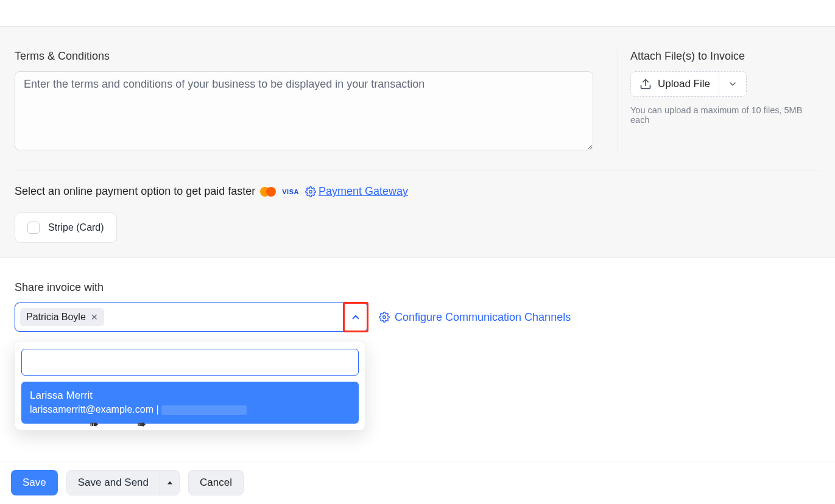 This screenshot has height=504, width=835. Describe the element at coordinates (66, 228) in the screenshot. I see `payment-option-stripe: Stripe (Card)` at that location.